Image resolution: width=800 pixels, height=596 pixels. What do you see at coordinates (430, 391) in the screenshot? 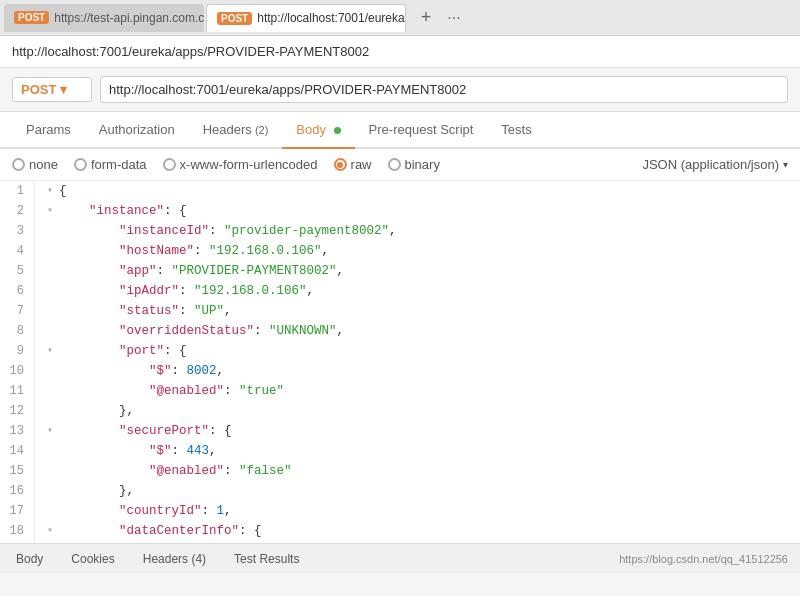
I see `line-content: "@enabled": "true"` at bounding box center [430, 391].